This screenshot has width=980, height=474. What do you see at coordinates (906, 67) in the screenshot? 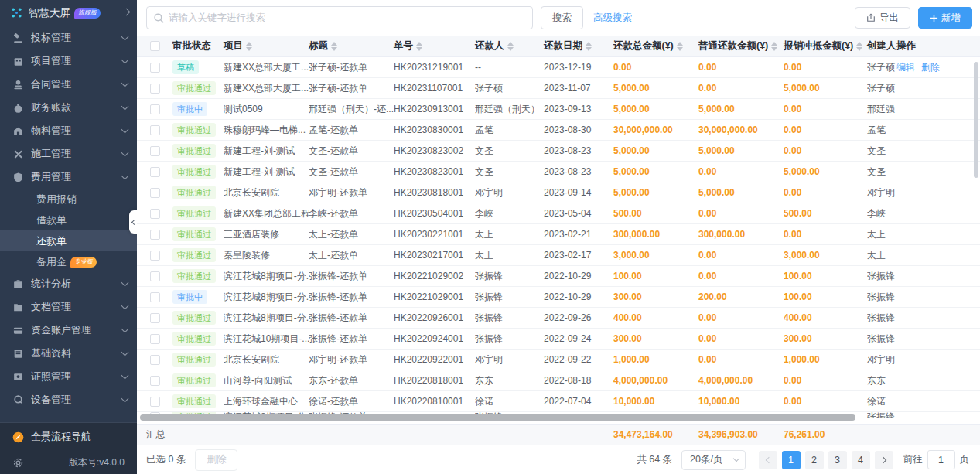
I see `edit-link: 编辑` at bounding box center [906, 67].